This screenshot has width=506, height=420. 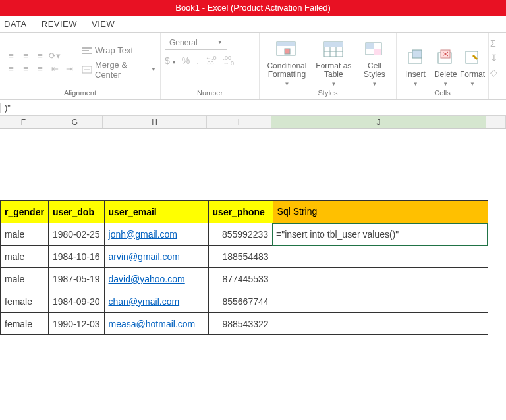 What do you see at coordinates (472, 57) in the screenshot?
I see `format-cells-icon` at bounding box center [472, 57].